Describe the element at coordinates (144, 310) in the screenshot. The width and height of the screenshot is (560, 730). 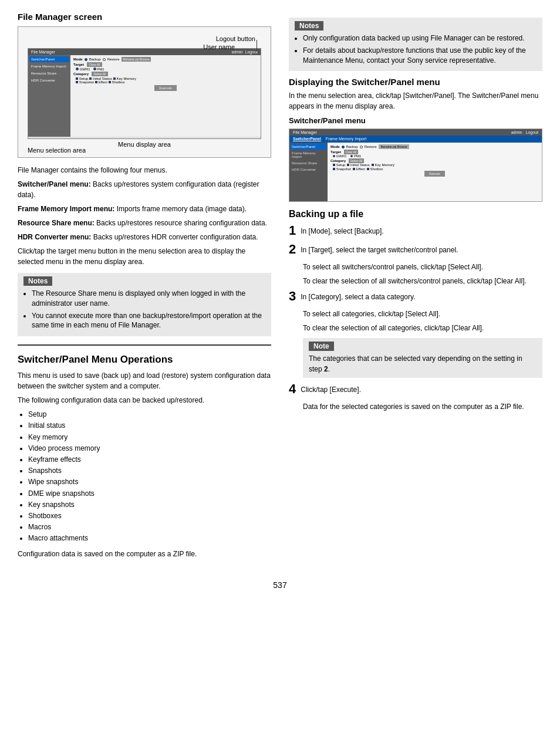
I see `file-manager-notes-list: The Resource Share menu is displayed onl…` at that location.